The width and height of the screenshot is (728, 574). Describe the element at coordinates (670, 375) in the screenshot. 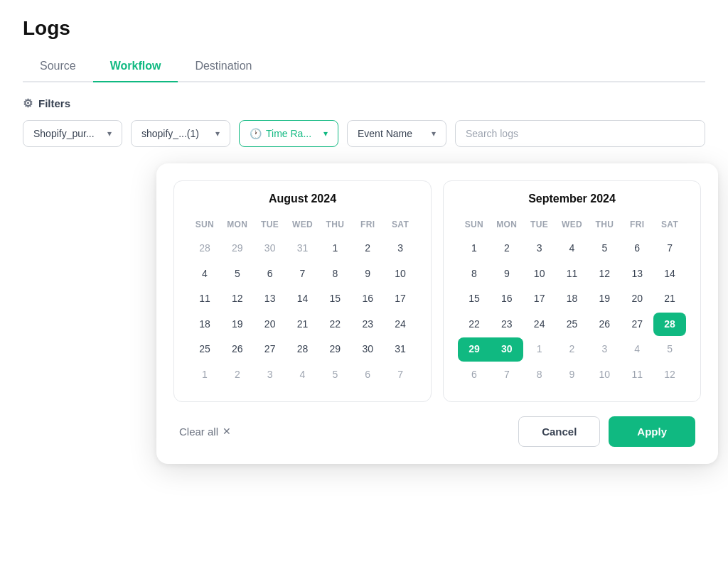

I see `sep-day-12-next: 12` at that location.